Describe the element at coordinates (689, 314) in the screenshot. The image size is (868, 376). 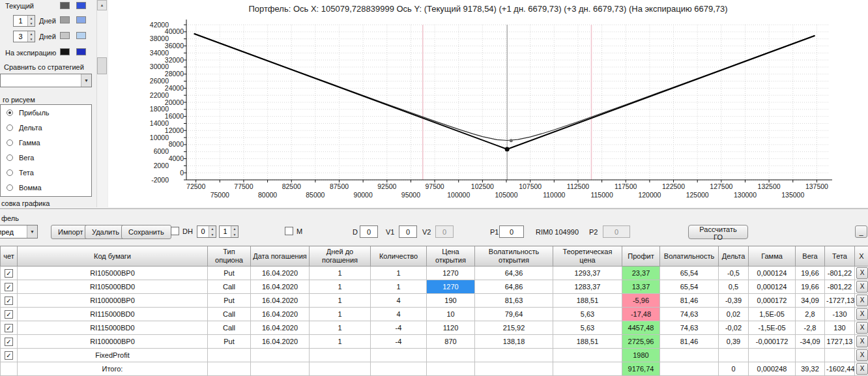
I see `cell: 74,63` at that location.